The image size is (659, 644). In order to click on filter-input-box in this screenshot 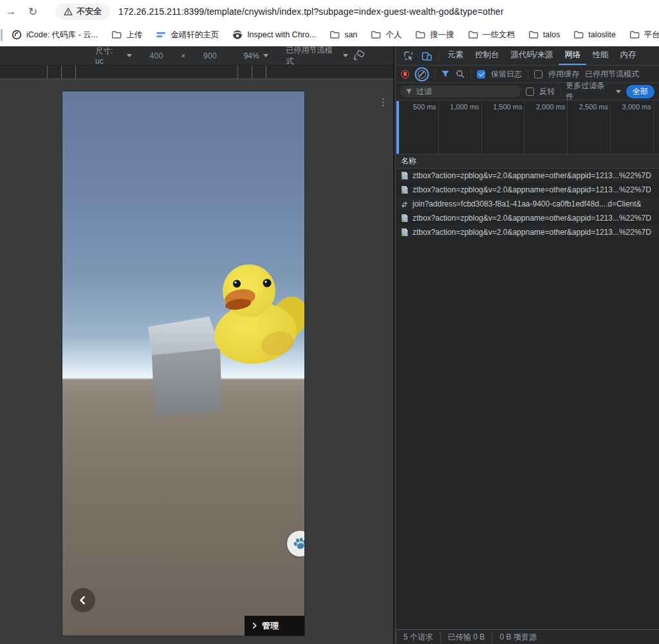, I will do `click(461, 91)`.